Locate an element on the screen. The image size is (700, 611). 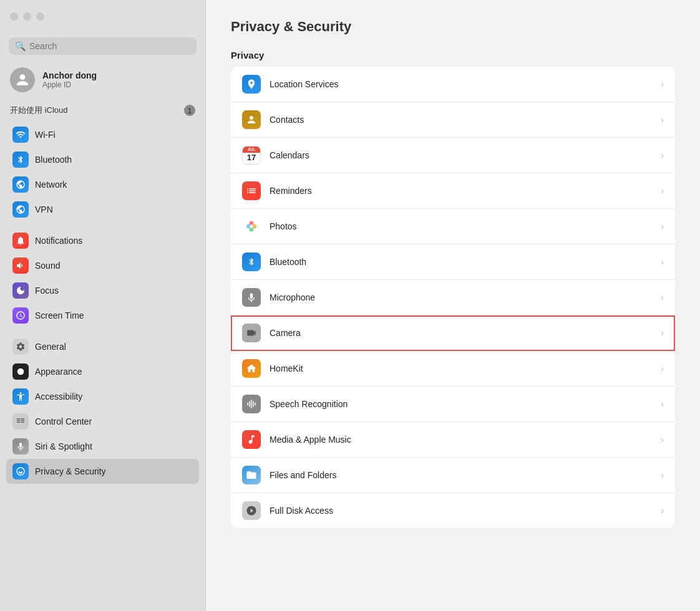
row-label: Speech Recognition is located at coordinates (465, 404).